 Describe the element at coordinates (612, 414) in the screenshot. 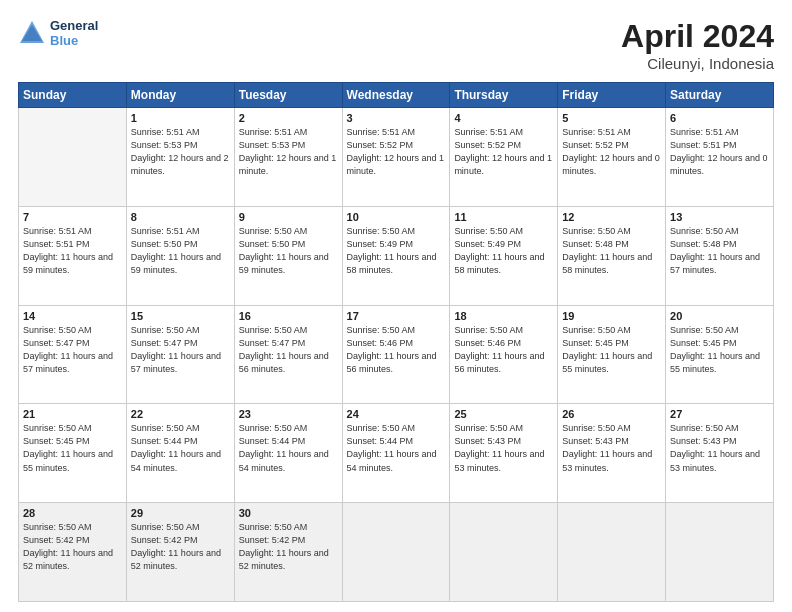

I see `day-number: 26` at that location.